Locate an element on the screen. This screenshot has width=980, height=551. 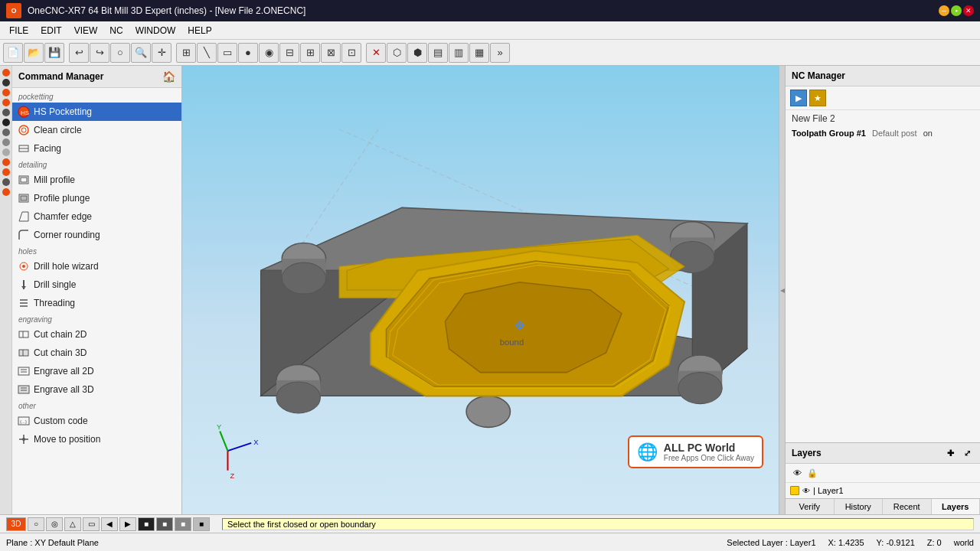
left-color-sidebar is located at coordinates (6, 290).